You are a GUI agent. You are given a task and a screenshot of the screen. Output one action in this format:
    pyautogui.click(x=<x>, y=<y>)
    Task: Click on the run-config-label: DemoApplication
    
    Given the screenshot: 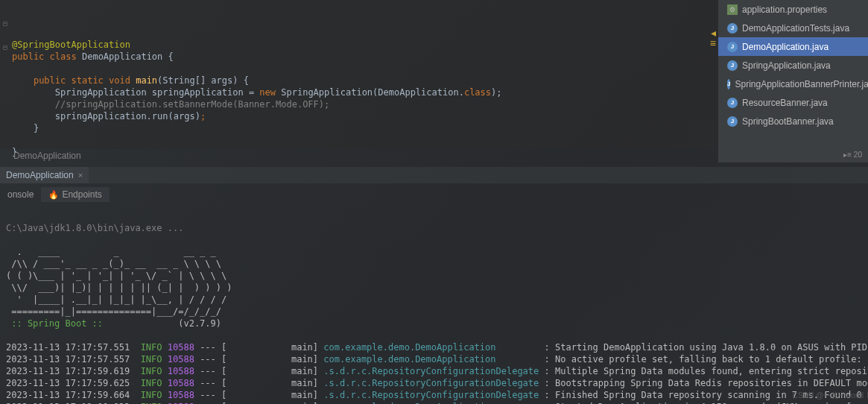 What is the action you would take?
    pyautogui.click(x=40, y=175)
    